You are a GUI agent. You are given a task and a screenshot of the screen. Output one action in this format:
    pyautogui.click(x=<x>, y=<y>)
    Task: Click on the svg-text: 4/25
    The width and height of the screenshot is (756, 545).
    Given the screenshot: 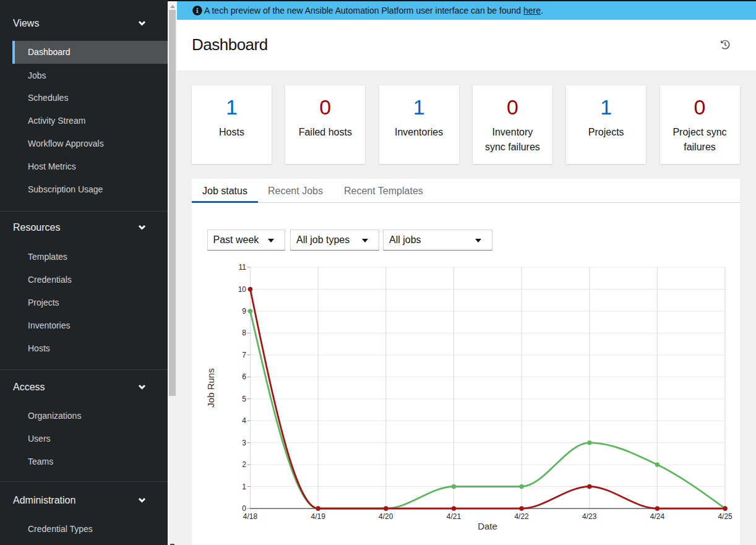 What is the action you would take?
    pyautogui.click(x=725, y=517)
    